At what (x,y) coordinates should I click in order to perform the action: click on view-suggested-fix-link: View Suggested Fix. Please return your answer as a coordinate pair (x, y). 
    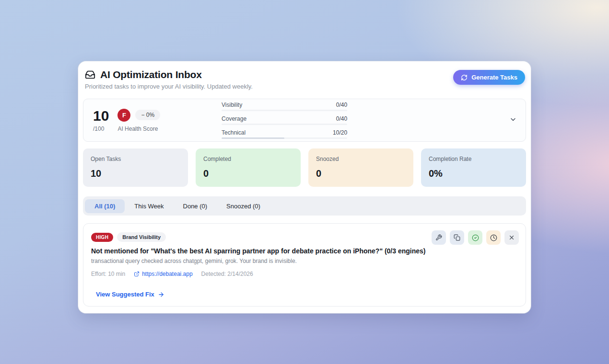
    Looking at the image, I should click on (130, 294).